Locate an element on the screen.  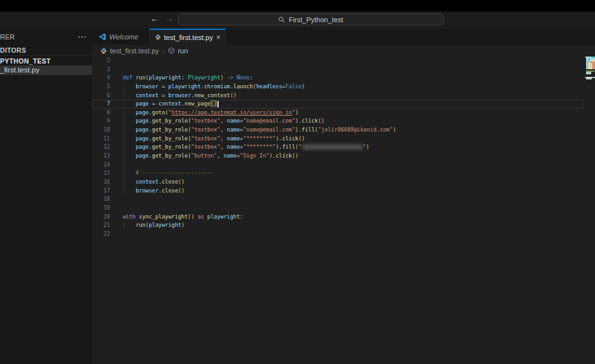
breadcrumb-symbol: run is located at coordinates (183, 51).